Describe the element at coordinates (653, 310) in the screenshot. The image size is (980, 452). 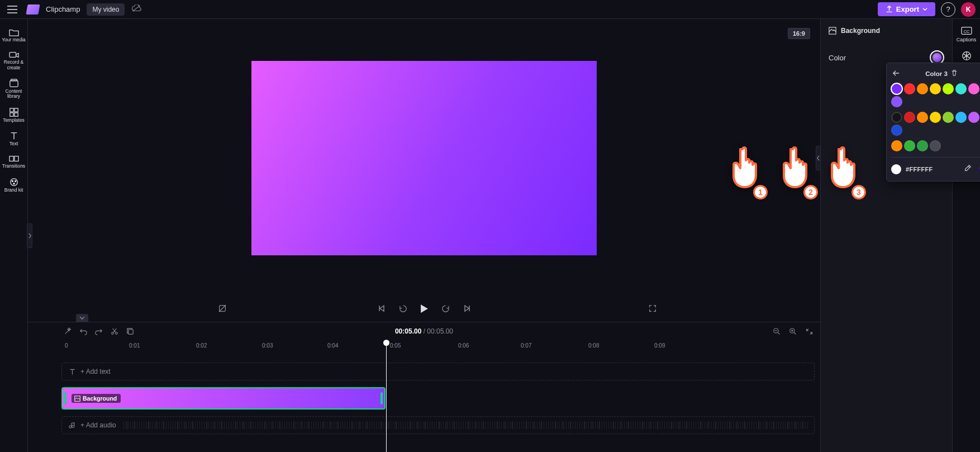
I see `fullscreen-button` at that location.